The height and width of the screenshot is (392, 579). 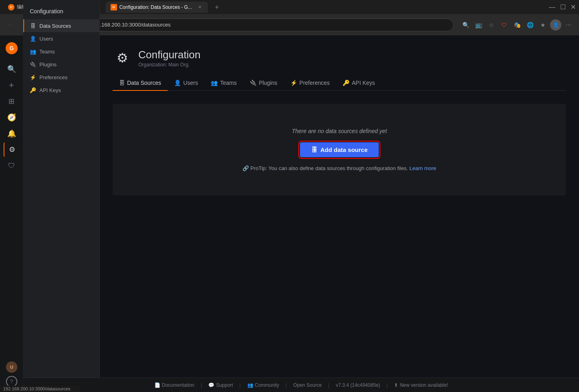 I want to click on sidebar-item-create: +, so click(x=12, y=85).